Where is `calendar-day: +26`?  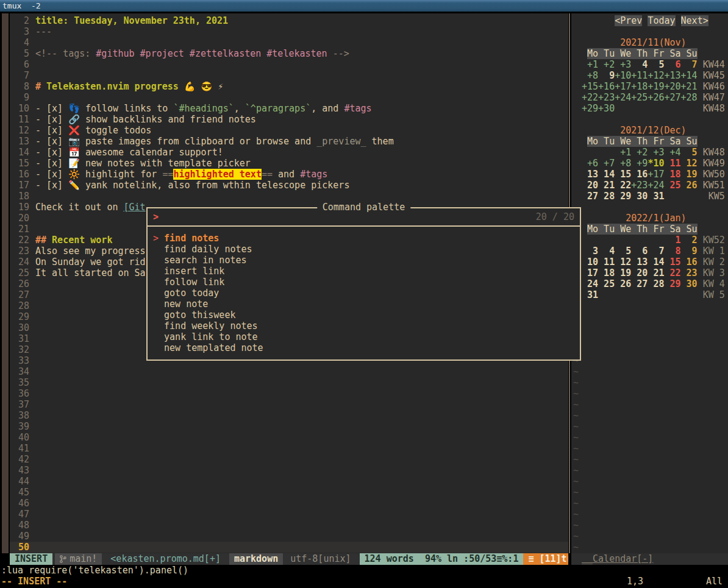
calendar-day: +26 is located at coordinates (656, 97).